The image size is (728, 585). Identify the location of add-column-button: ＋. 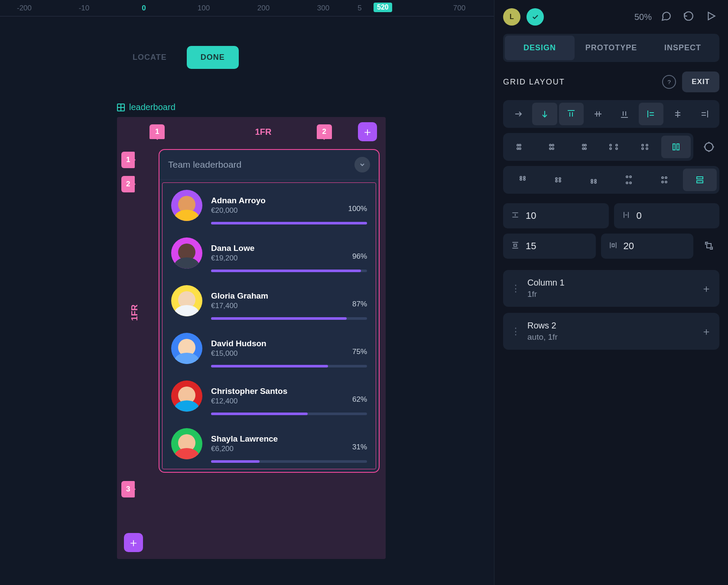
(367, 132).